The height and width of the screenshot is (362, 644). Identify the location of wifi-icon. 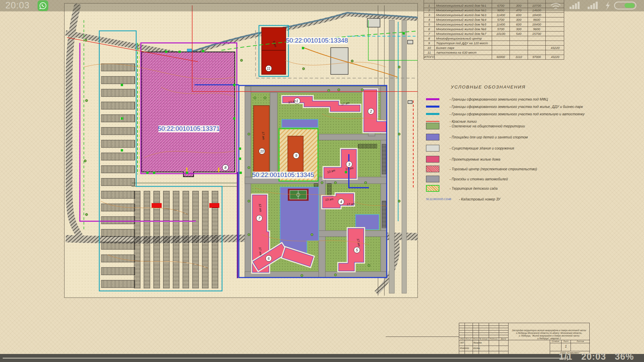
(556, 6).